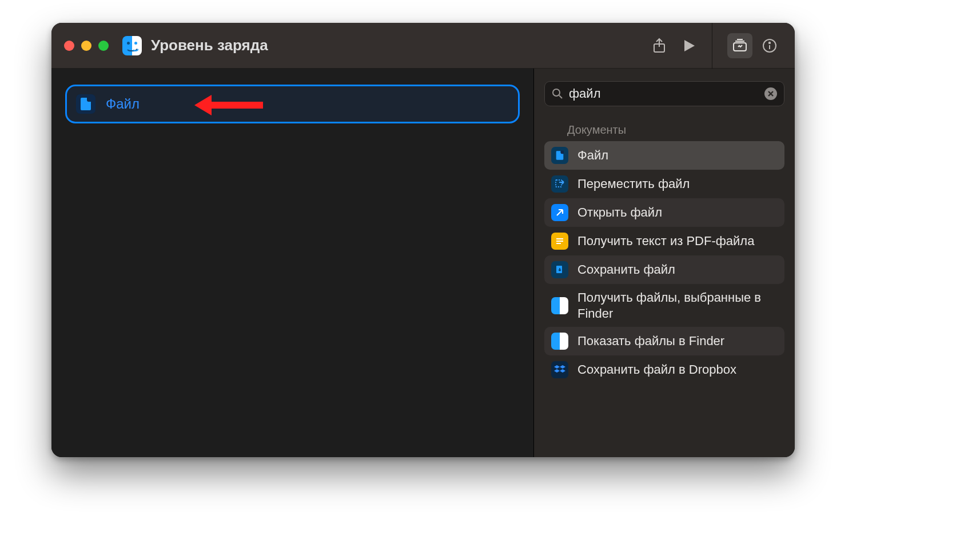 This screenshot has width=972, height=560. I want to click on workflow-action-file: Файл, so click(293, 104).